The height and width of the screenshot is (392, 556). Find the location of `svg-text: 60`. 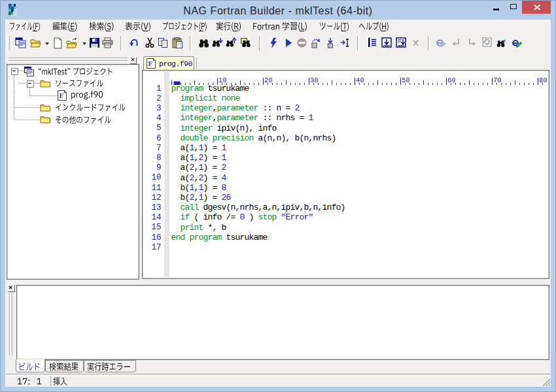

svg-text: 60 is located at coordinates (451, 80).